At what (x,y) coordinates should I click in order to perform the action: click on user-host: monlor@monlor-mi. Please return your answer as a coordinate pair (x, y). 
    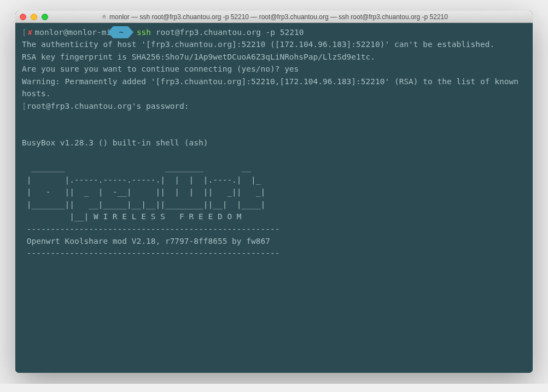
    Looking at the image, I should click on (73, 32).